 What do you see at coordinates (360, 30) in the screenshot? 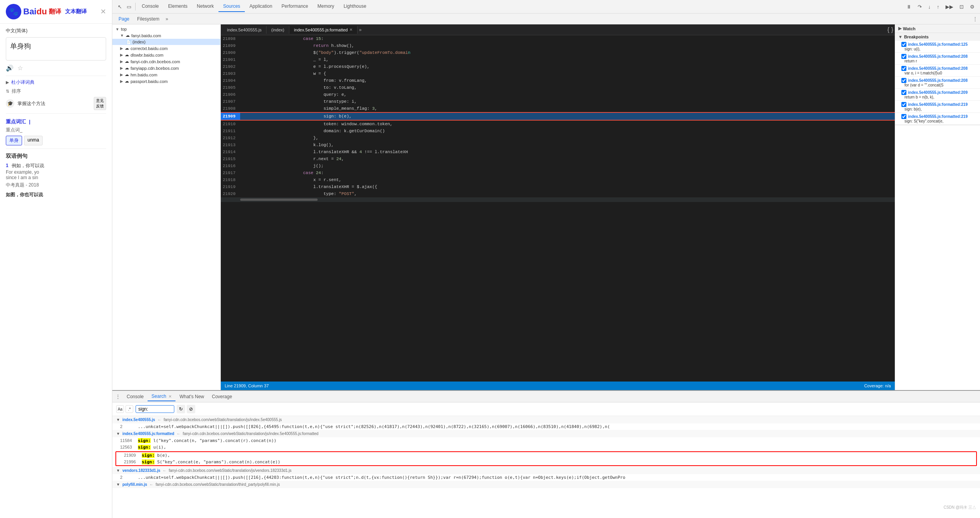
I see `more-code-tabs-btn: »` at bounding box center [360, 30].